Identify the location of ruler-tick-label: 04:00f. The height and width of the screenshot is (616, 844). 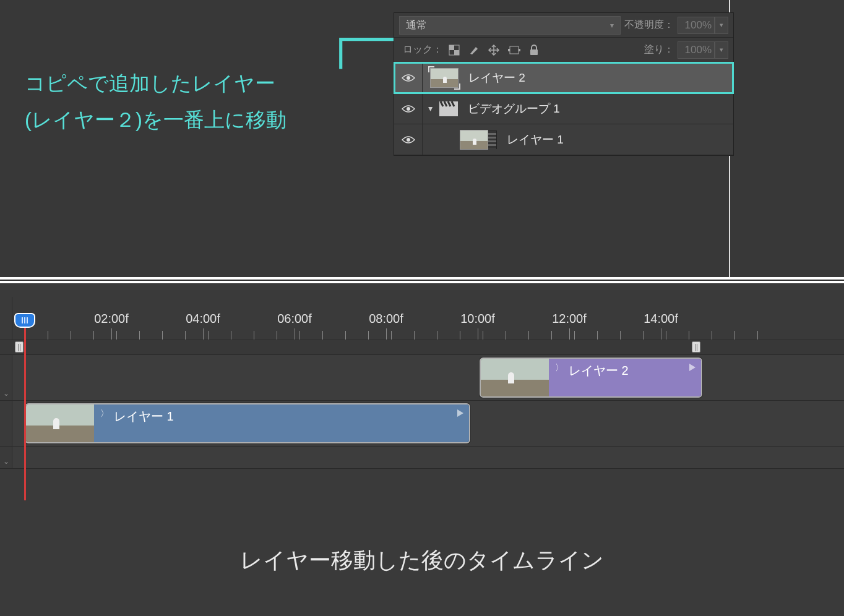
(203, 319).